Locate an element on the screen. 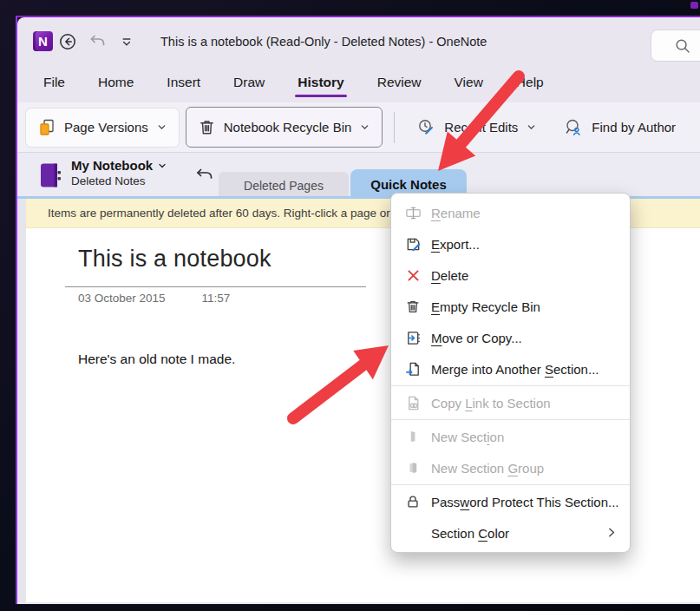 The width and height of the screenshot is (700, 611). menu-item-move-or-copy: Move or Copy... is located at coordinates (510, 338).